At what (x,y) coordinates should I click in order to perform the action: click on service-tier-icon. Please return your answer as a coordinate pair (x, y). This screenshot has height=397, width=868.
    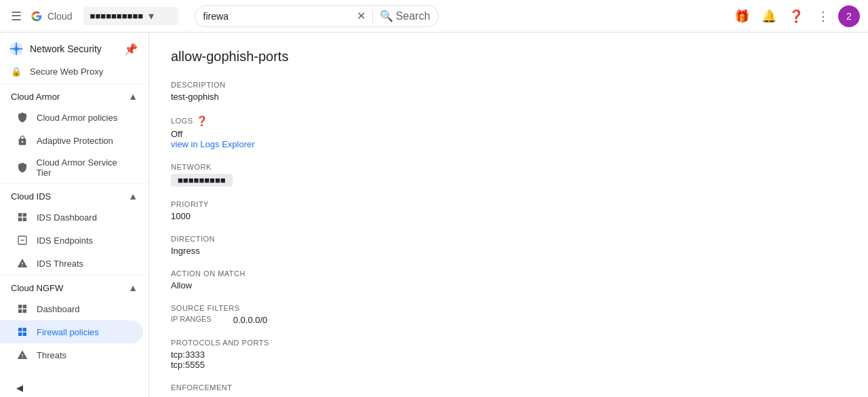
    Looking at the image, I should click on (22, 168).